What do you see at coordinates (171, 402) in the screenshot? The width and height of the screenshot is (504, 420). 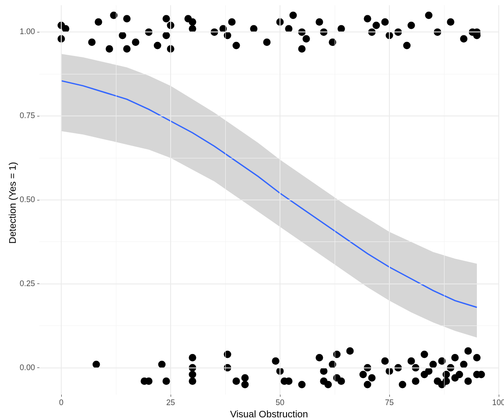 I see `x-tick-label: 25` at bounding box center [171, 402].